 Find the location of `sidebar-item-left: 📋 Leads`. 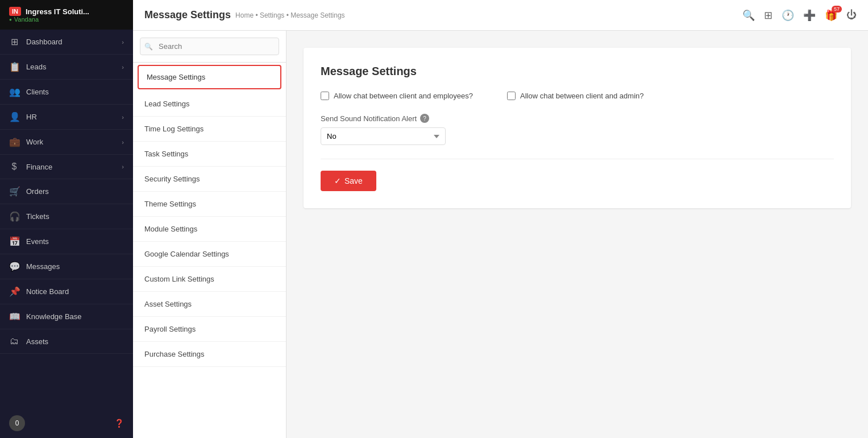

sidebar-item-left: 📋 Leads is located at coordinates (27, 67).